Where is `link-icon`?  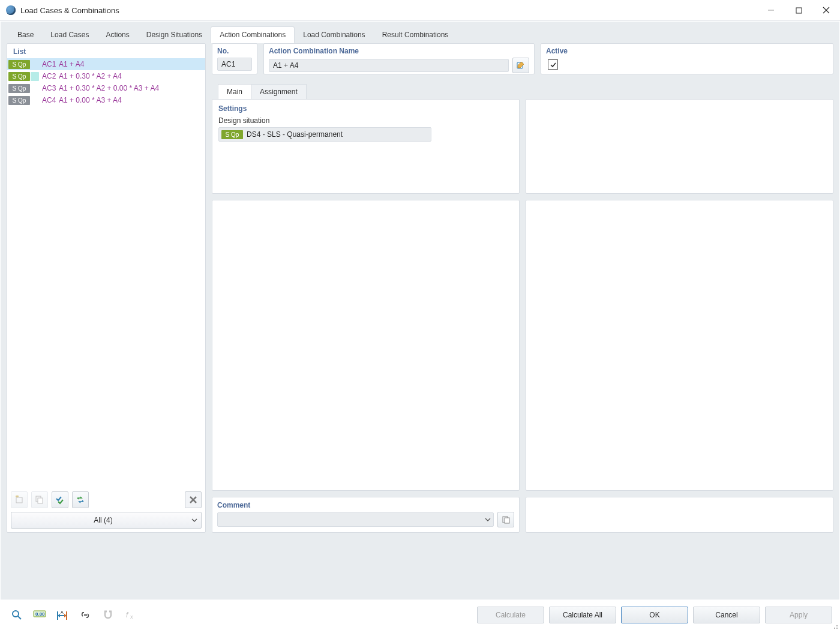 link-icon is located at coordinates (85, 615).